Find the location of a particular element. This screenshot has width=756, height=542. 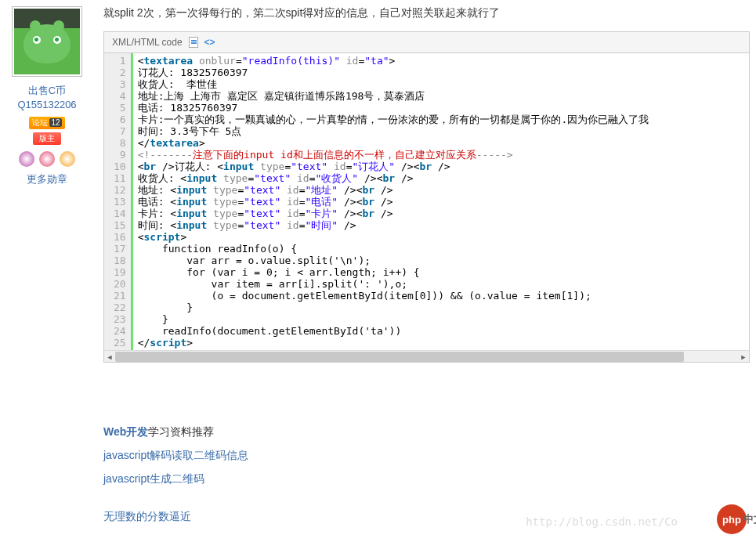

code-line: var item = arr[i].split(': '),o; is located at coordinates (393, 284).